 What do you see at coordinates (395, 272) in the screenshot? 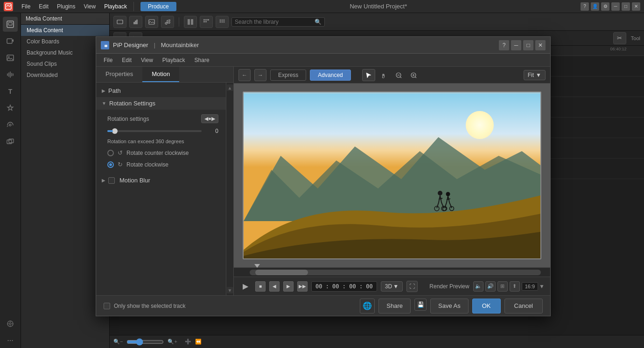
I see `timeline-scroll-bar` at bounding box center [395, 272].